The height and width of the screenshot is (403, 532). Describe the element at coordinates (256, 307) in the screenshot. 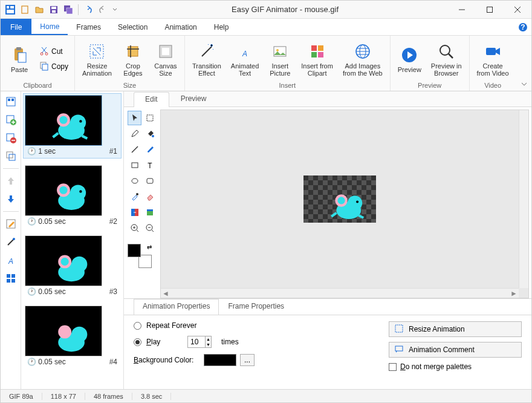

I see `tab-frame-properties: Frame Properties` at that location.